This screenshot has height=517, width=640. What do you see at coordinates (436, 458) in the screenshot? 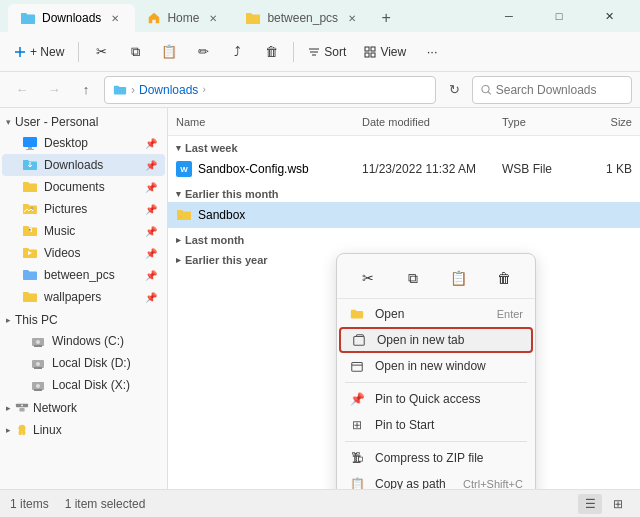
I see `ctx-compress-zip: 🗜 Compress to ZIP file` at bounding box center [436, 458].